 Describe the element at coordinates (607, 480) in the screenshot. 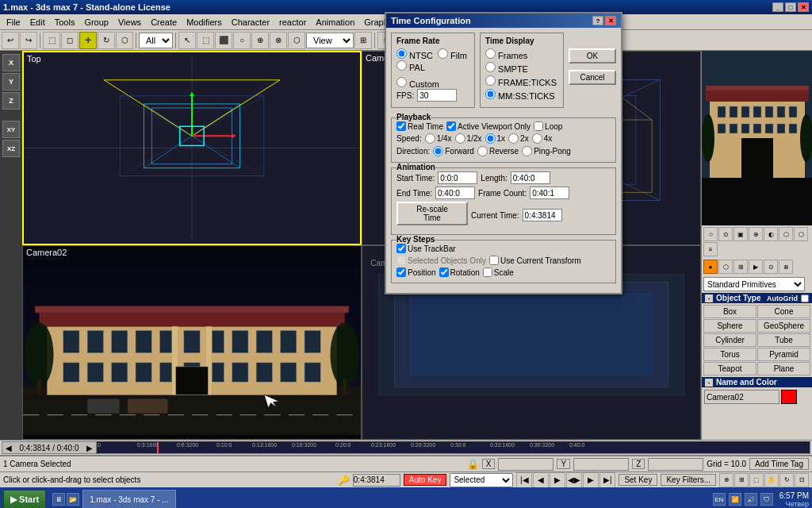

I see `go-end-btn: ▶|` at that location.